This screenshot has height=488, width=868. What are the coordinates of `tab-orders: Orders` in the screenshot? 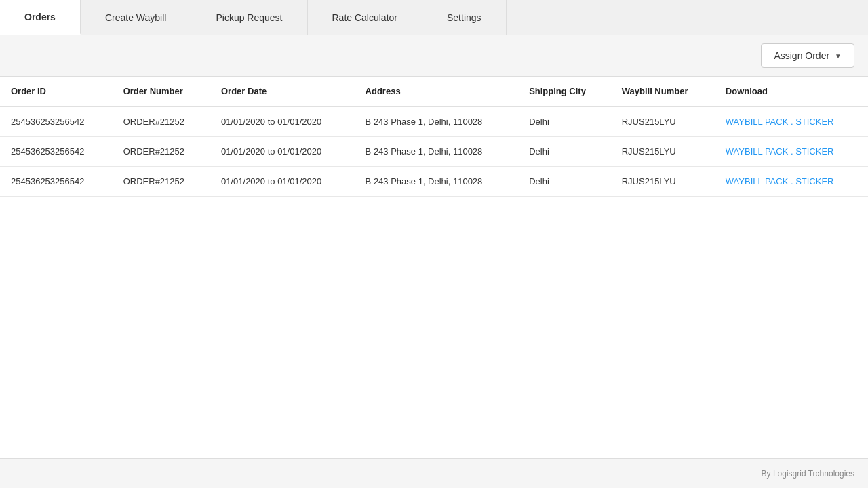 It's located at (41, 18).